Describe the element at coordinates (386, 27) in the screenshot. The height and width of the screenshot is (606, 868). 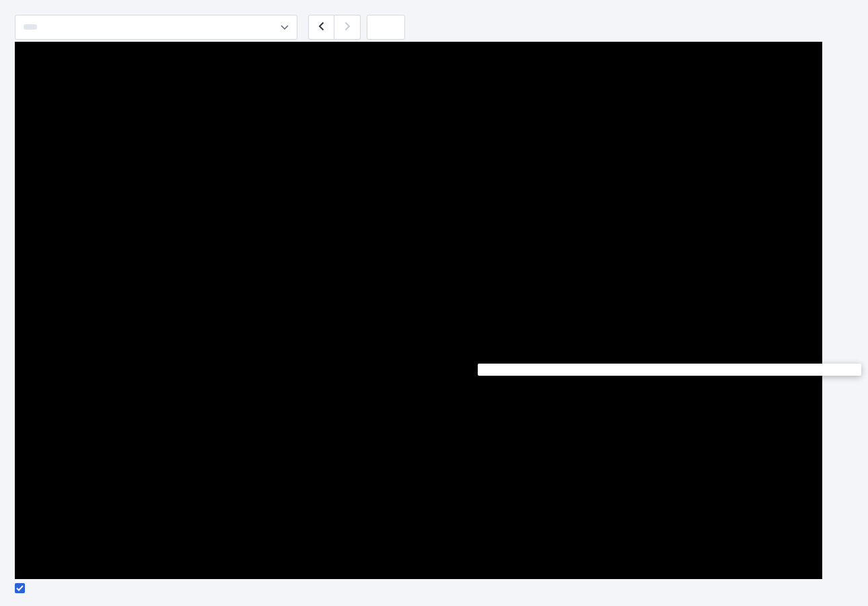
I see `now-button` at that location.